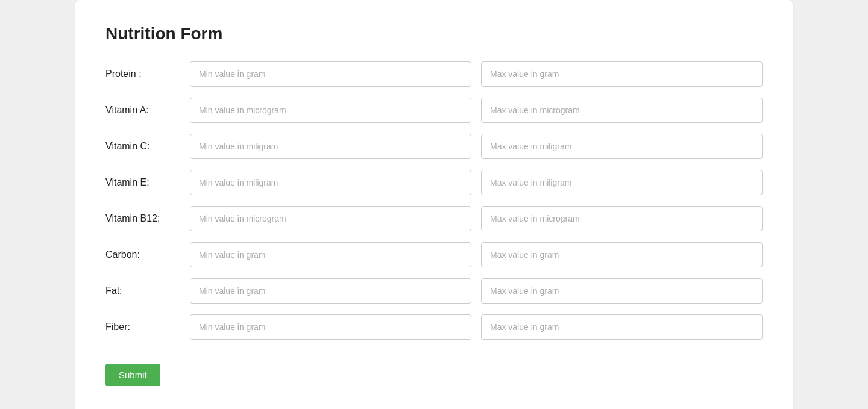  I want to click on input-pair-vitamin_c, so click(476, 146).